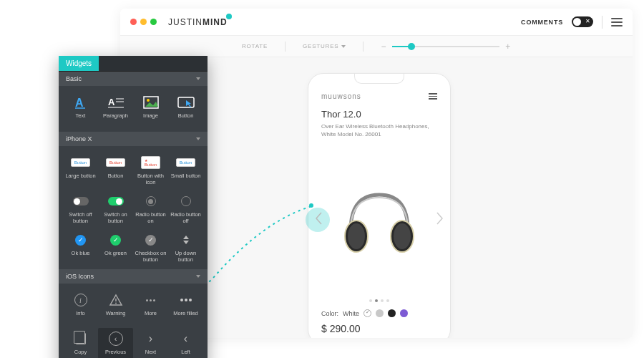 Image resolution: width=644 pixels, height=358 pixels. What do you see at coordinates (112, 102) in the screenshot?
I see `svg-text: A` at bounding box center [112, 102].